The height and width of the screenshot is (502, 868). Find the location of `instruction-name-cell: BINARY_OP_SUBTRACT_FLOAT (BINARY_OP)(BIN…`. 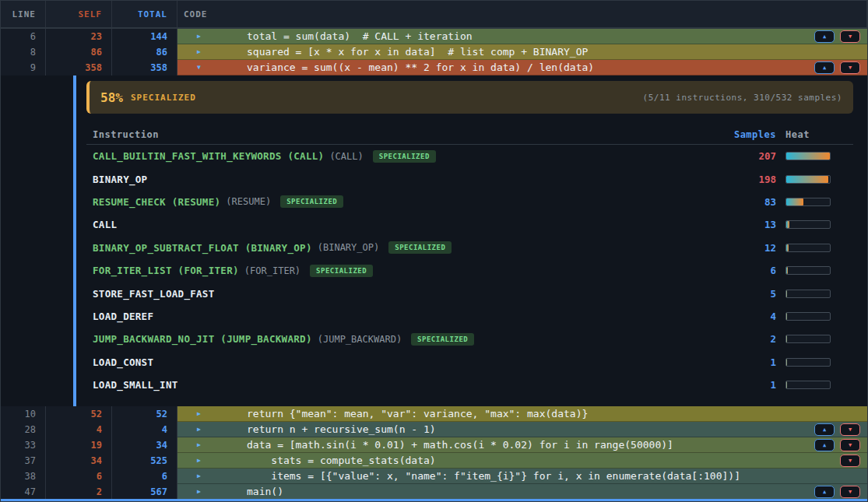

instruction-name-cell: BINARY_OP_SUBTRACT_FLOAT (BINARY_OP)(BIN… is located at coordinates (389, 247).